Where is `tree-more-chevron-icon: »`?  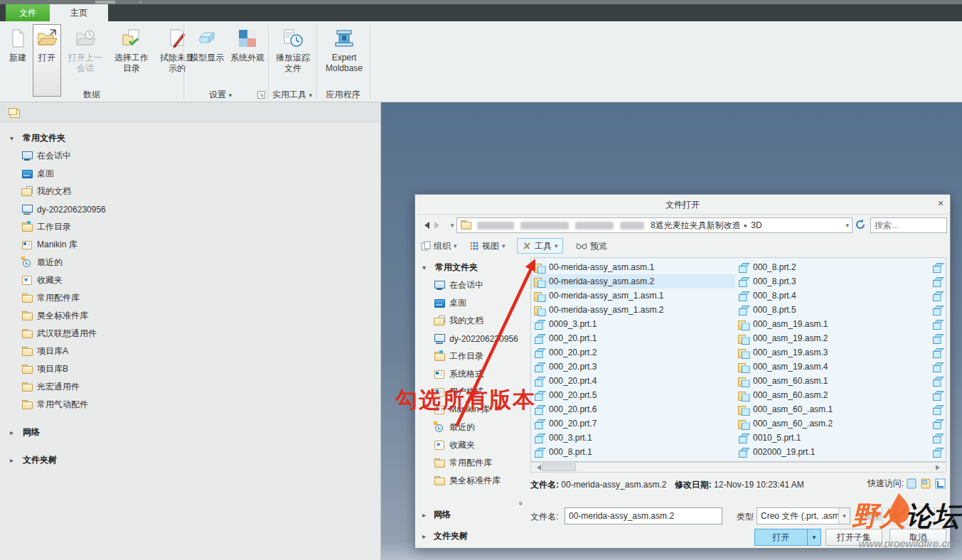 tree-more-chevron-icon: » is located at coordinates (521, 503).